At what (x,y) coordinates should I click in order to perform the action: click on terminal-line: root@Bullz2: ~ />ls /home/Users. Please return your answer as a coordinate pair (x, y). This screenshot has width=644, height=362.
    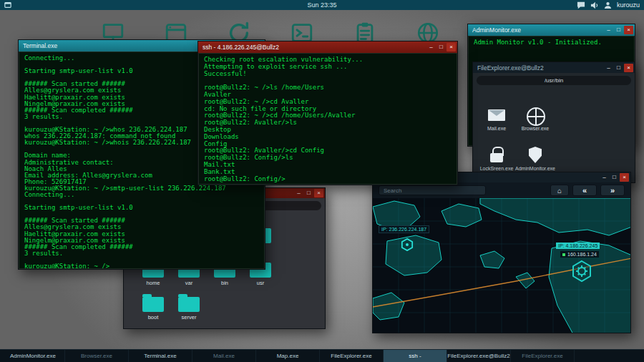
    Looking at the image, I should click on (328, 88).